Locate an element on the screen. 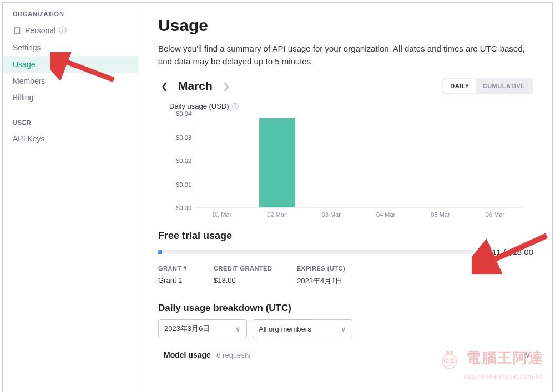 This screenshot has height=392, width=555. page-title: Usage is located at coordinates (346, 26).